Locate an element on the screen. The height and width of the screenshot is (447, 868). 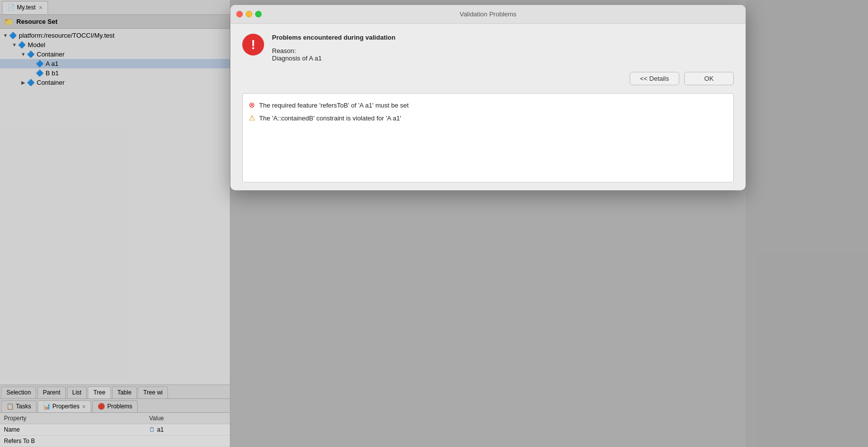
close-button is located at coordinates (240, 14).